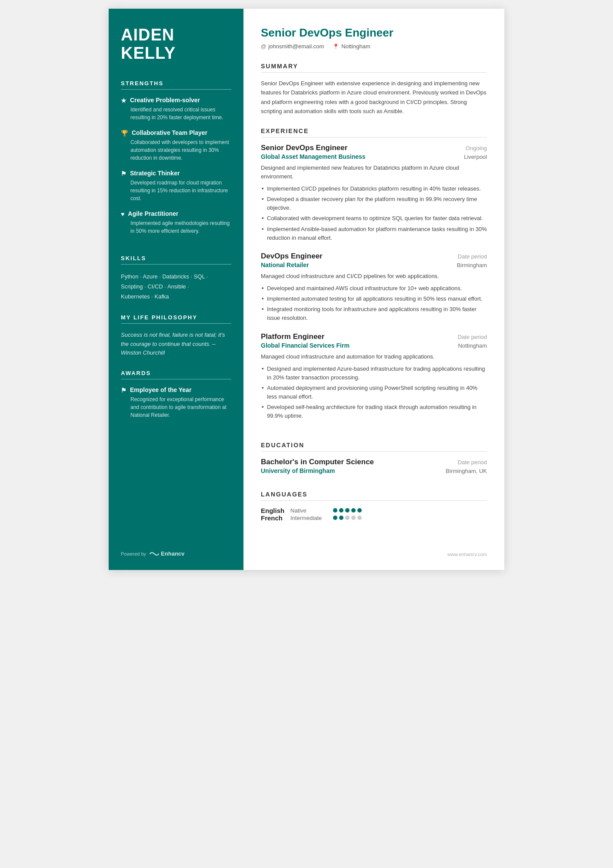 This screenshot has width=613, height=868. Describe the element at coordinates (293, 337) in the screenshot. I see `exp-3-job-title: Platform Engineer` at that location.